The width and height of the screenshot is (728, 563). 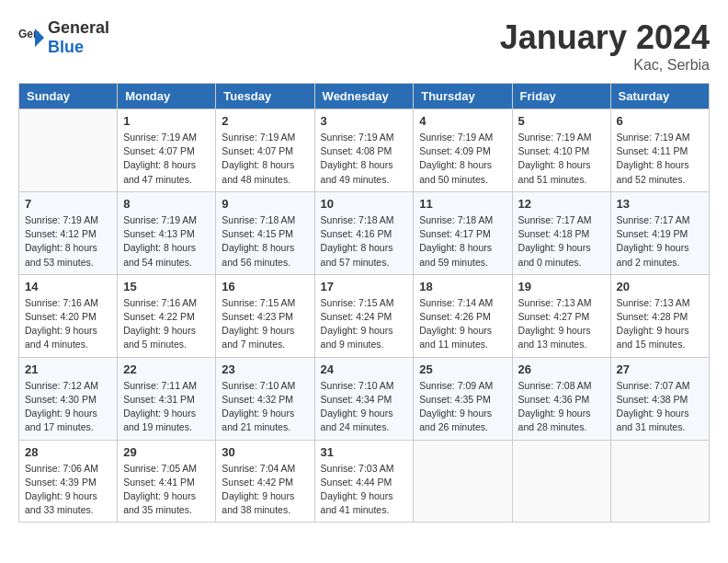 What do you see at coordinates (364, 233) in the screenshot?
I see `calendar-cell: 10Sunrise: 7:18 AMSunset: 4:16 PMDayligh…` at bounding box center [364, 233].